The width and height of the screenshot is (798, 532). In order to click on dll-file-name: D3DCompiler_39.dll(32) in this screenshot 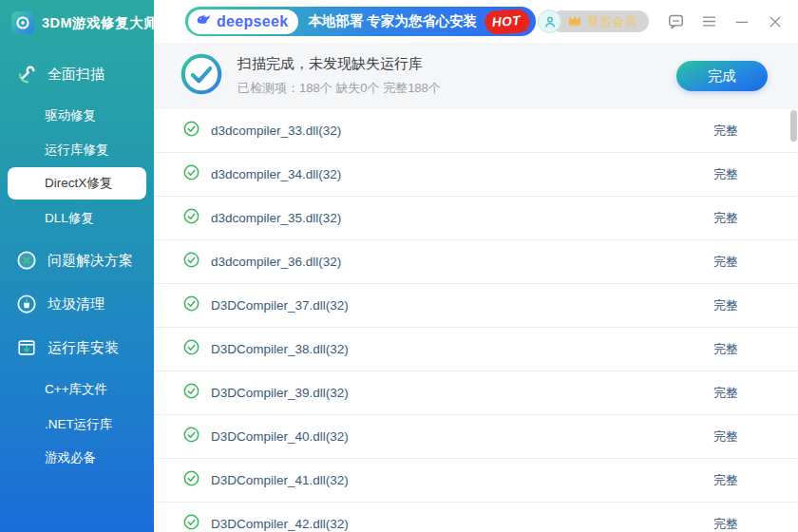, I will do `click(279, 393)`.